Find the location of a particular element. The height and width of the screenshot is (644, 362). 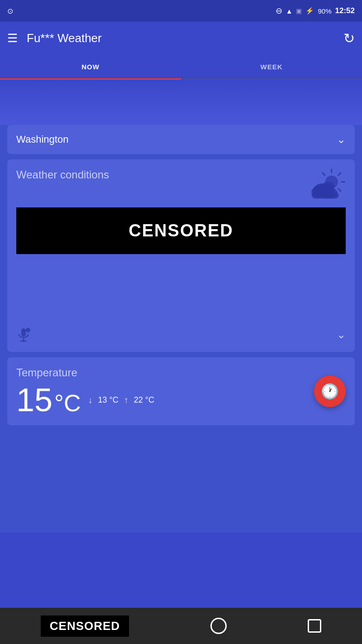

nav-censored-text: CENSORED is located at coordinates (85, 626).